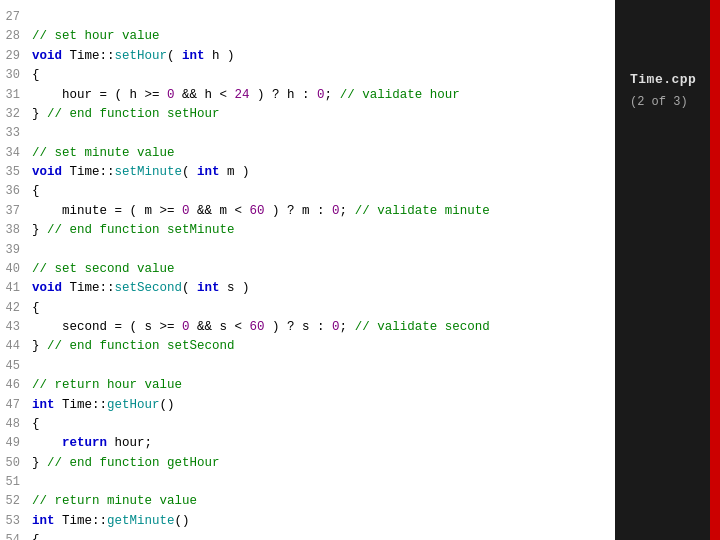 The width and height of the screenshot is (720, 540). Describe the element at coordinates (14, 212) in the screenshot. I see `line-number: 37` at that location.